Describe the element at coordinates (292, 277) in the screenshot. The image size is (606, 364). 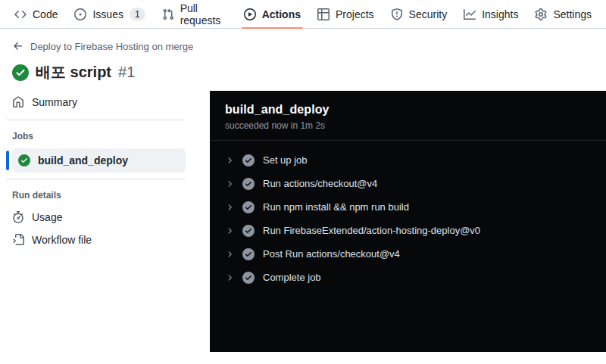
I see `step-label: Complete job` at that location.